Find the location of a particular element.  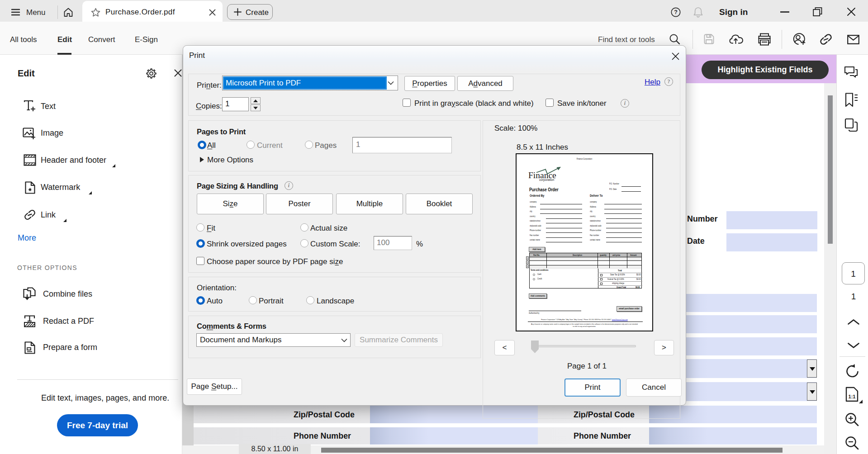

svg-text: 1:1 is located at coordinates (852, 397).